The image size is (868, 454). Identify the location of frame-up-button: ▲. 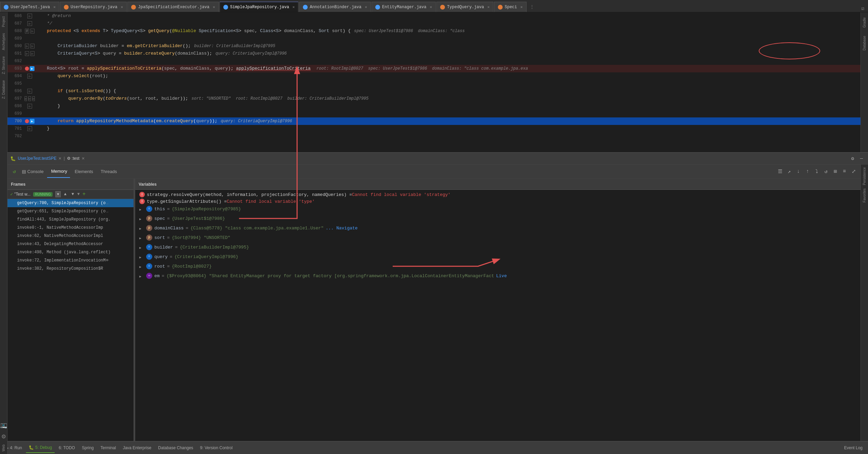
(65, 194).